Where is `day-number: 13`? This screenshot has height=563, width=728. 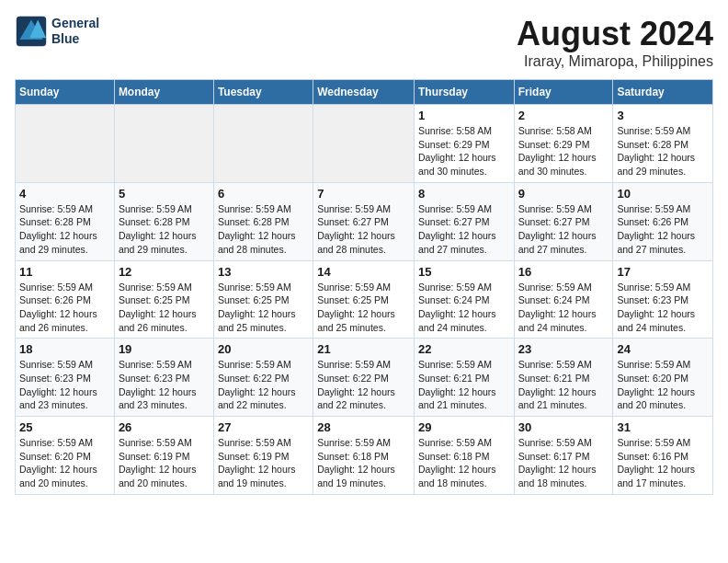 day-number: 13 is located at coordinates (263, 272).